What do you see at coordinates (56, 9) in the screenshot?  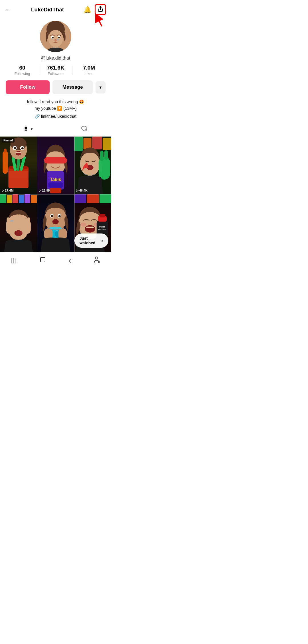 I see `header: ← LukeDidThat 🔔` at bounding box center [56, 9].